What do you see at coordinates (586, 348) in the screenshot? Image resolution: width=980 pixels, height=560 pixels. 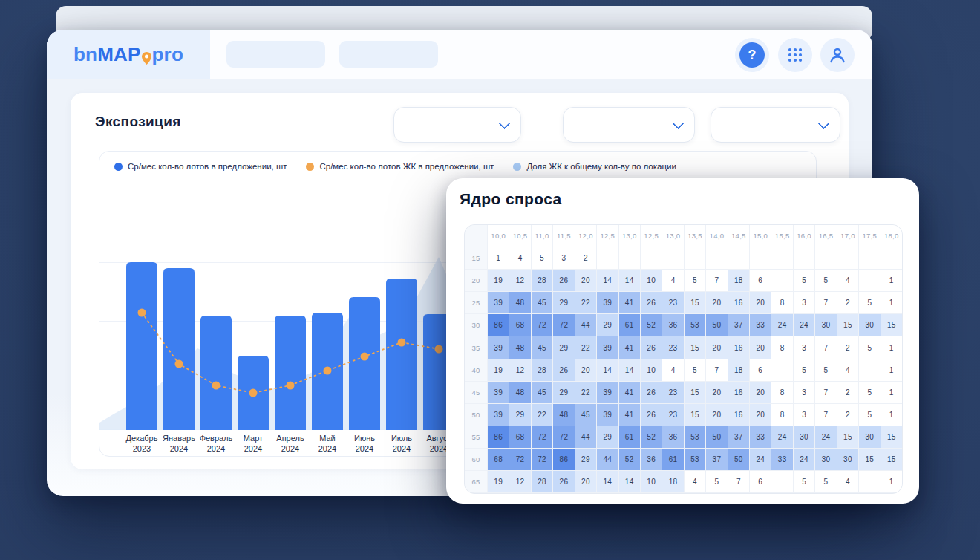 I see `heatmap-cell: 22` at bounding box center [586, 348].